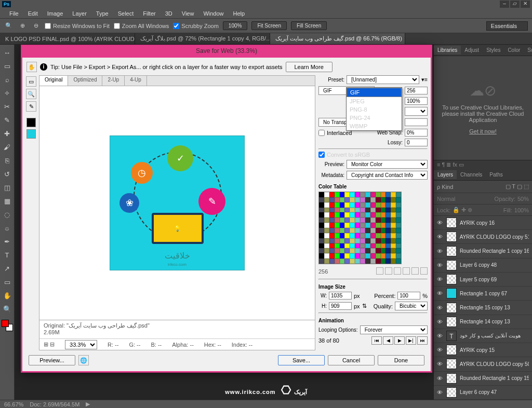 The width and height of the screenshot is (532, 408). What do you see at coordinates (196, 26) in the screenshot?
I see `scrubby-zoom-checkbox: Scrubby Zoom` at bounding box center [196, 26].